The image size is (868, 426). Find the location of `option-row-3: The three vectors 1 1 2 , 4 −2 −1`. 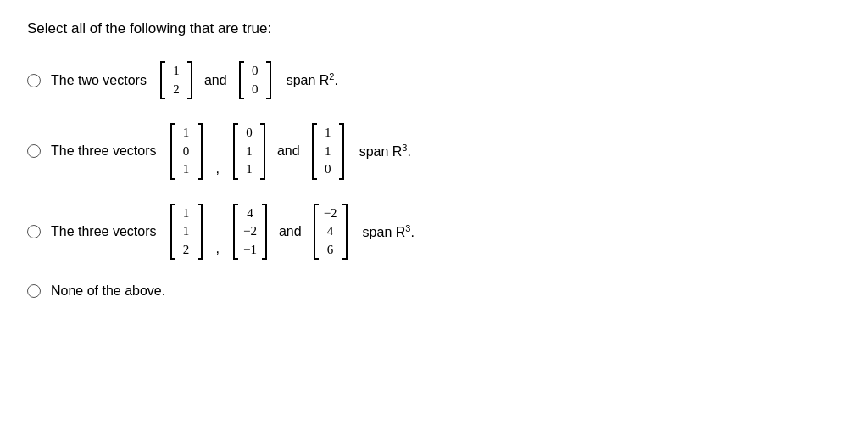

option-row-3: The three vectors 1 1 2 , 4 −2 −1 is located at coordinates (434, 233).